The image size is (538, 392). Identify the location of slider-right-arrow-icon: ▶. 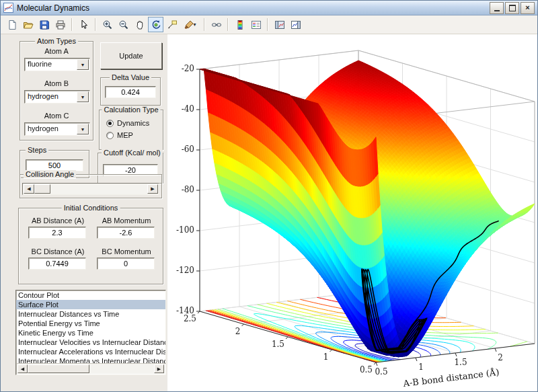
(153, 189).